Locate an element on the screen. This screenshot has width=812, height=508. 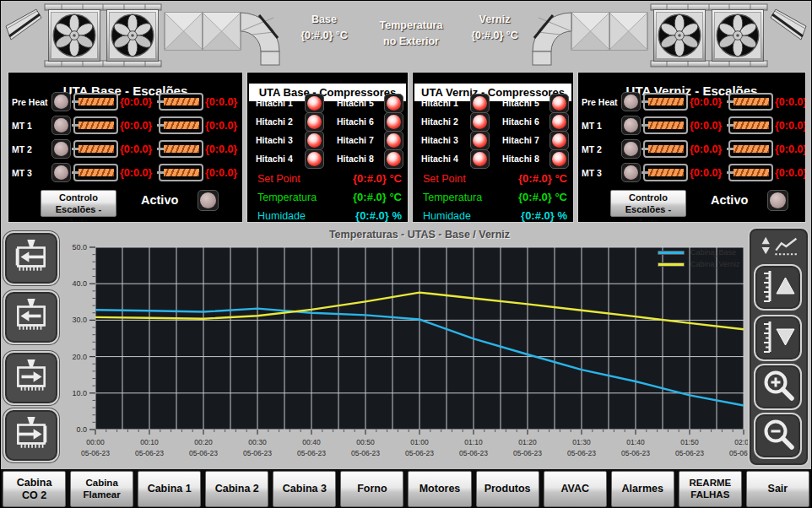
nav-cabina-2-button: Cabina 2 is located at coordinates (236, 489).